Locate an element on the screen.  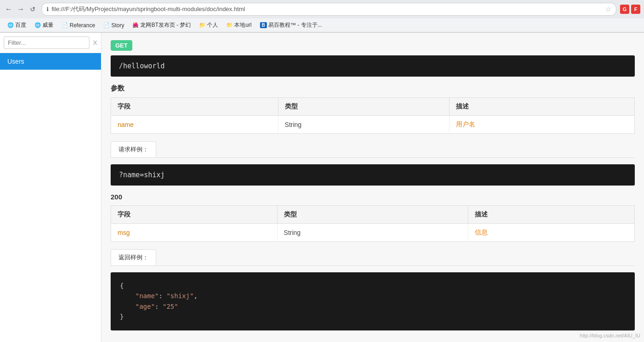
response-tab-row: 返回样例： is located at coordinates (372, 258).